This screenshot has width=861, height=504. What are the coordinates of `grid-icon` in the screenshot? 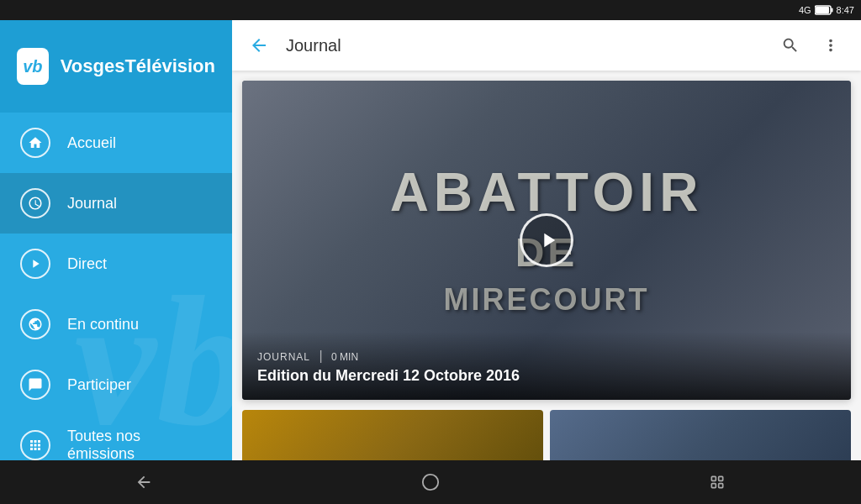 It's located at (35, 445).